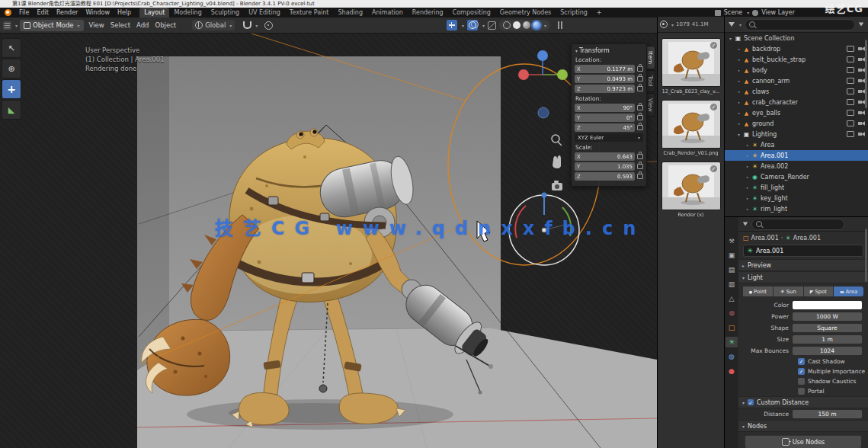 The image size is (868, 448). I want to click on filter-icon, so click(732, 24).